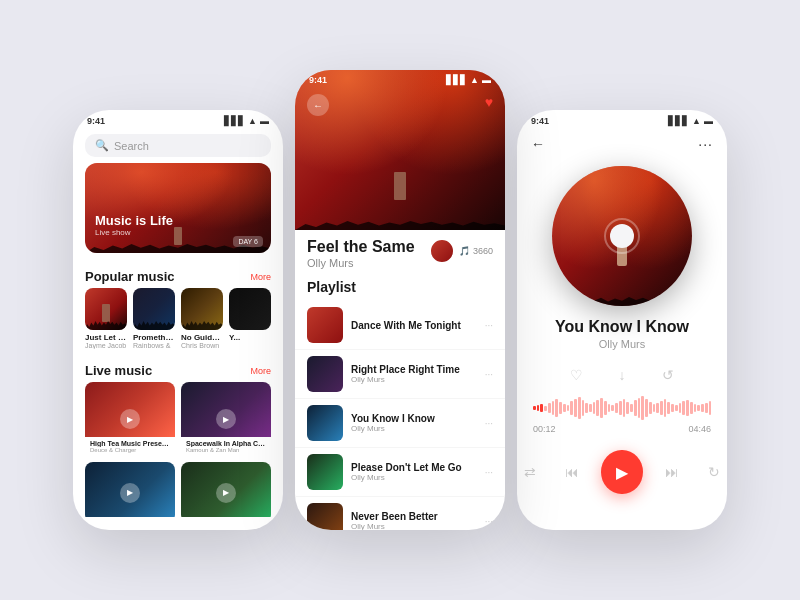 The width and height of the screenshot is (800, 600). Describe the element at coordinates (622, 408) in the screenshot. I see `waveform` at that location.